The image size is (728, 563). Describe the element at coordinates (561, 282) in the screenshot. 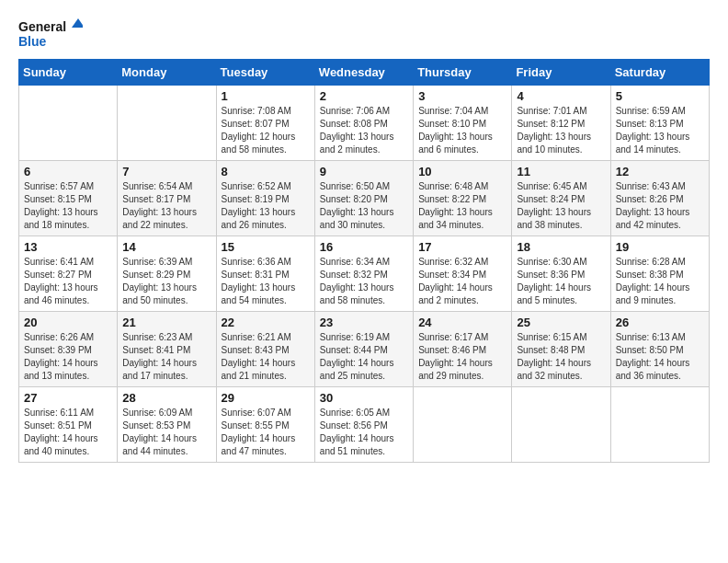

I see `cell-info: Sunrise: 6:30 AMSunset: 8:36 PMDaylight:…` at that location.